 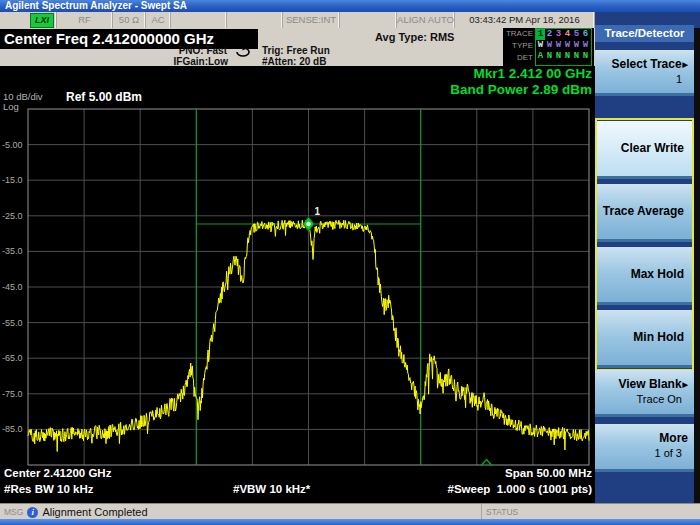 What do you see at coordinates (96, 6) in the screenshot?
I see `window-title: Agilent Spectrum Analyzer - Swept SA` at bounding box center [96, 6].